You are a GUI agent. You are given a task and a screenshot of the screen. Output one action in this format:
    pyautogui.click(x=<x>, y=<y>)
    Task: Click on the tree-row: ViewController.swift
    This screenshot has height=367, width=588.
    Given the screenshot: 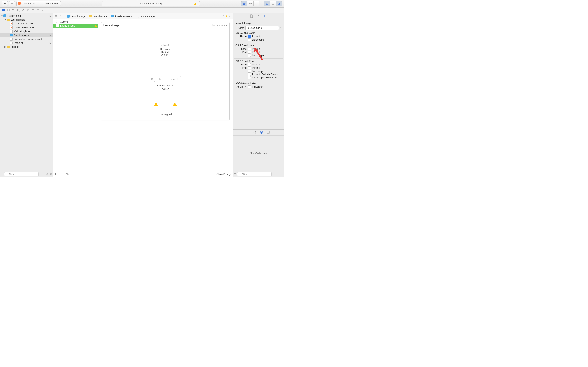 What is the action you would take?
    pyautogui.click(x=26, y=27)
    